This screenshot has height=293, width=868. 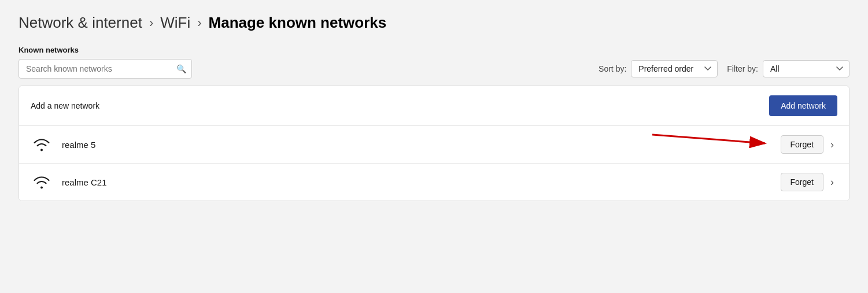 I want to click on forget-button-realme5: Forget, so click(x=802, y=144).